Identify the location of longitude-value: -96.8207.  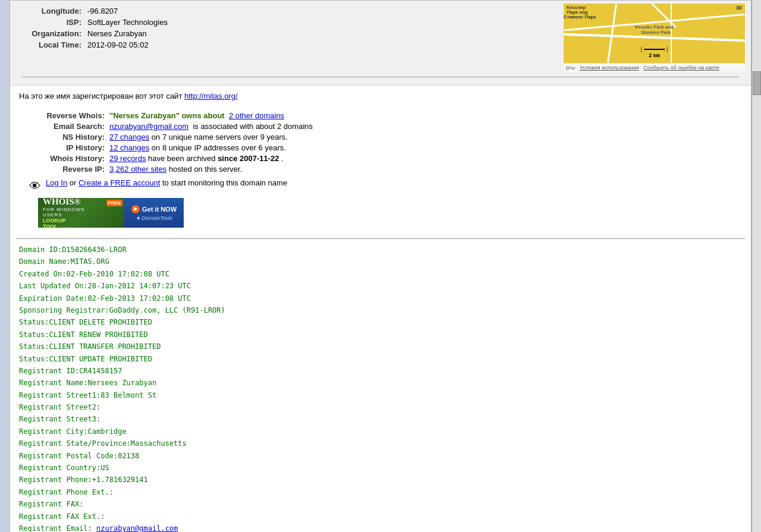
(102, 11).